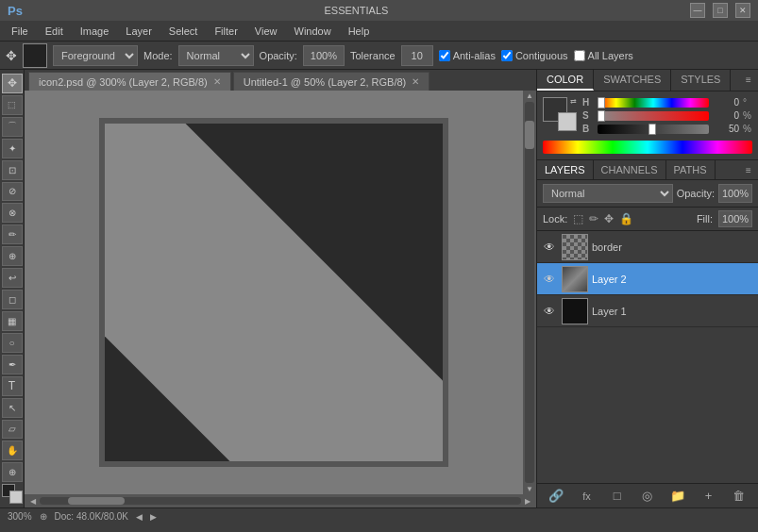 Image resolution: width=758 pixels, height=532 pixels. I want to click on scroll-left-arrow: ◀, so click(33, 501).